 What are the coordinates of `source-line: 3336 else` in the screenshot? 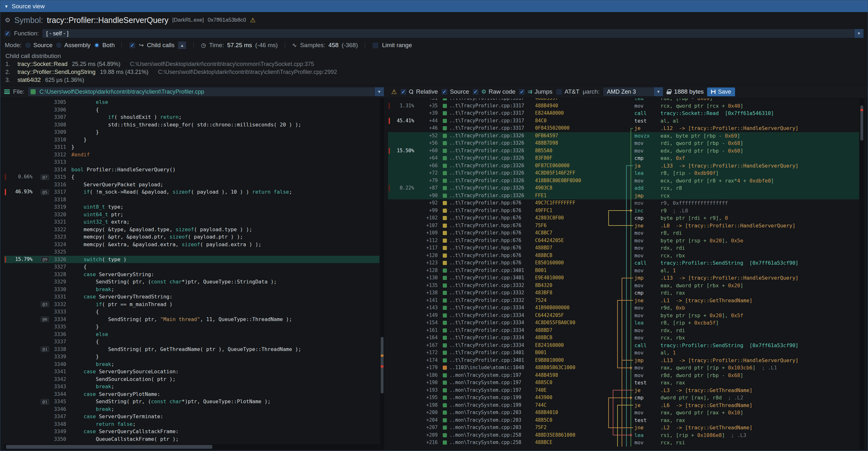 It's located at (192, 334).